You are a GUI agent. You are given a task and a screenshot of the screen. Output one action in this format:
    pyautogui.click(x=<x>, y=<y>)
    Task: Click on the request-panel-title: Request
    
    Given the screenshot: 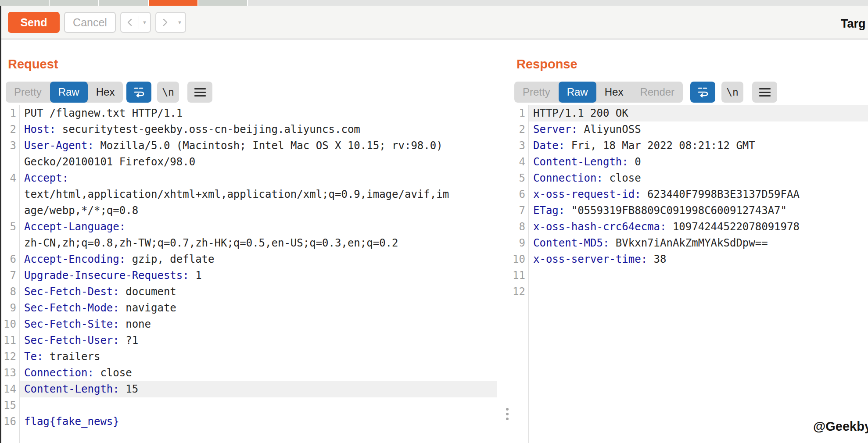 What is the action you would take?
    pyautogui.click(x=33, y=64)
    